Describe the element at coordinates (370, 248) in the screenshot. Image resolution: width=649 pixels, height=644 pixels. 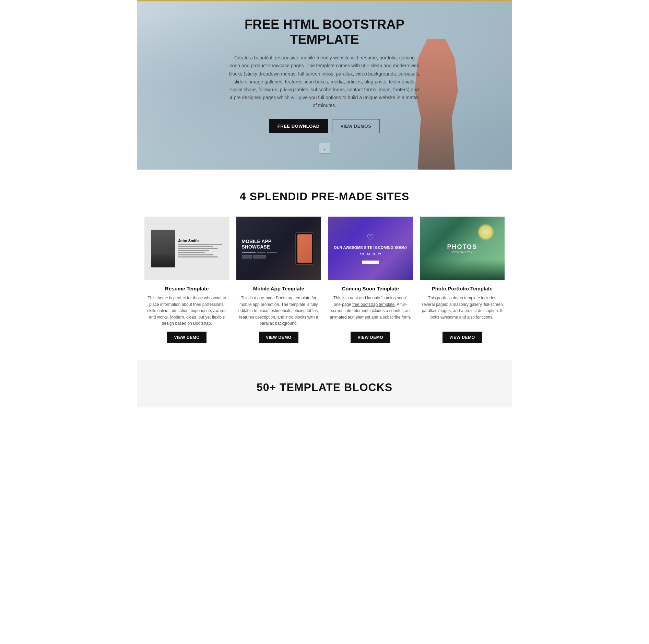
I see `coming-soon-text: OUR AWESOME SITE IS COMING SOON!` at that location.